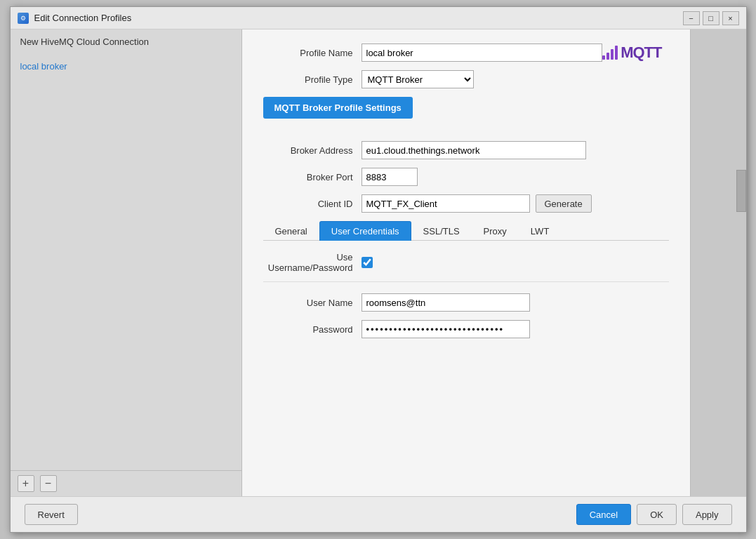  Describe the element at coordinates (378, 18) in the screenshot. I see `title-bar: ⚙ Edit Connection Profiles − □ ×` at that location.